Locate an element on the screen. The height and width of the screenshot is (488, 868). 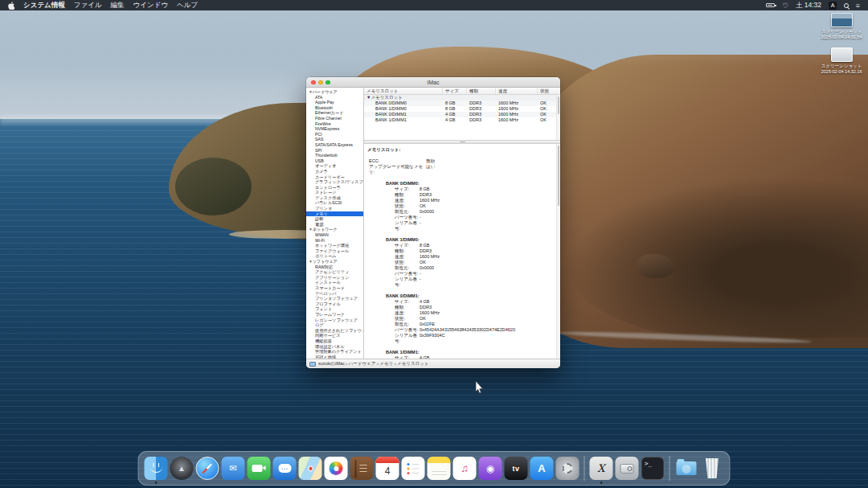
music-icon: ♫ is located at coordinates (465, 468).